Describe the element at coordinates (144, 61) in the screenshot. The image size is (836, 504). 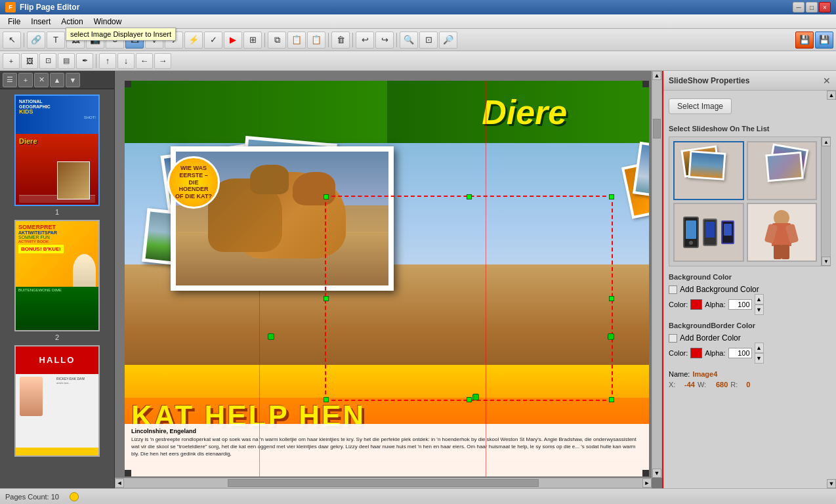
I see `arrow-left-btn: ←` at that location.